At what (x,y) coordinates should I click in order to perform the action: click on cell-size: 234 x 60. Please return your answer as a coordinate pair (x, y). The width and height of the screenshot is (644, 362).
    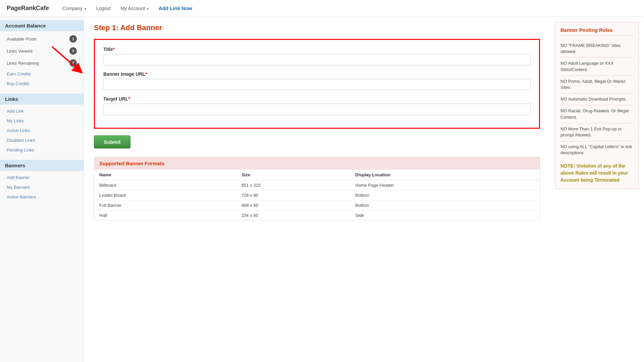
    Looking at the image, I should click on (293, 216).